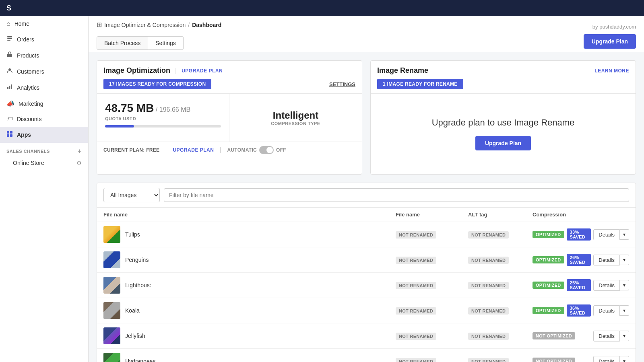 Image resolution: width=644 pixels, height=362 pixels. What do you see at coordinates (44, 72) in the screenshot?
I see `sidebar-item-customers: Customers` at bounding box center [44, 72].